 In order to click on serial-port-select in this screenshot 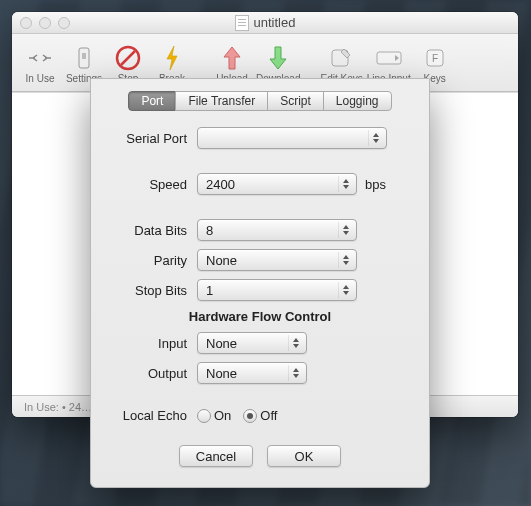, I will do `click(292, 138)`.